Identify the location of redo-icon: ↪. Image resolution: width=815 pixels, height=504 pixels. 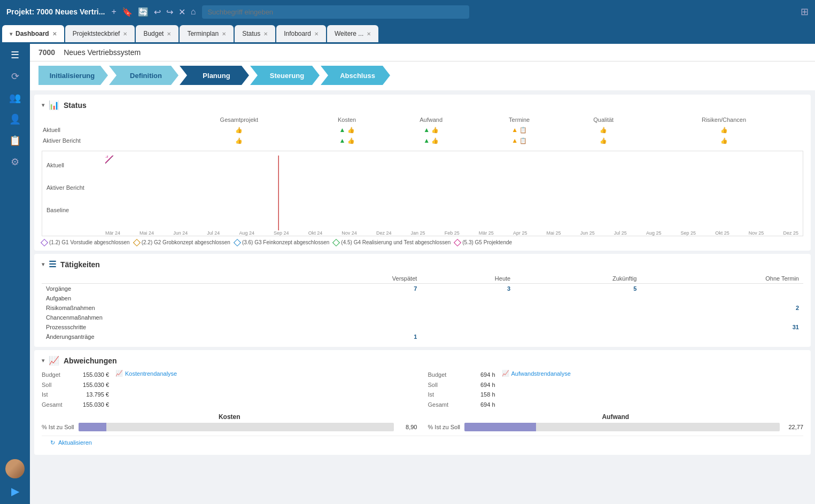
(170, 12).